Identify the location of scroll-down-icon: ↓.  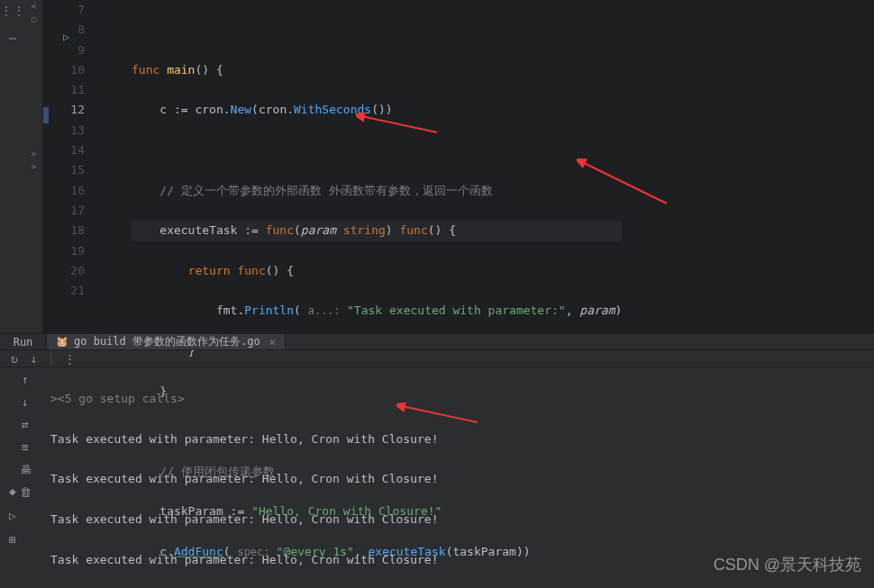
(25, 402).